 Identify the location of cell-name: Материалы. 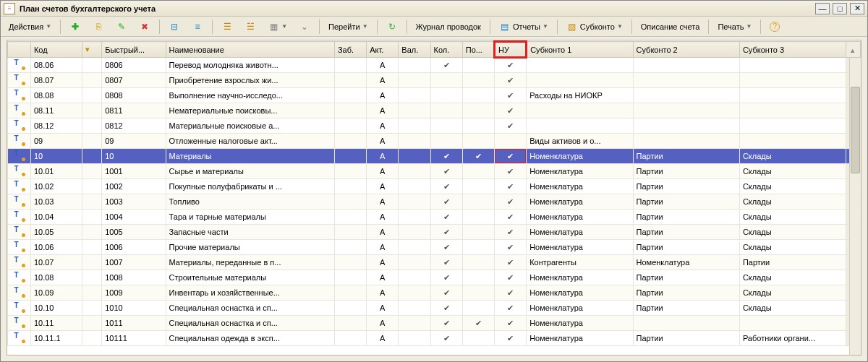
(250, 156).